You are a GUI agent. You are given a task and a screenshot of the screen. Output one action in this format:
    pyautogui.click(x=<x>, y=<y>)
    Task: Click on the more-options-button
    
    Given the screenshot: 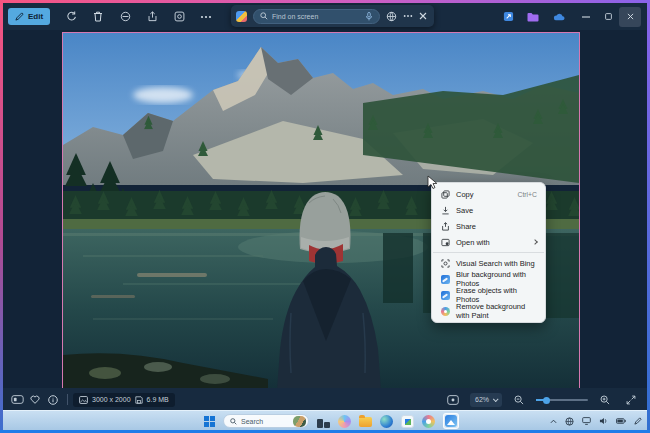 What is the action you would take?
    pyautogui.click(x=206, y=16)
    